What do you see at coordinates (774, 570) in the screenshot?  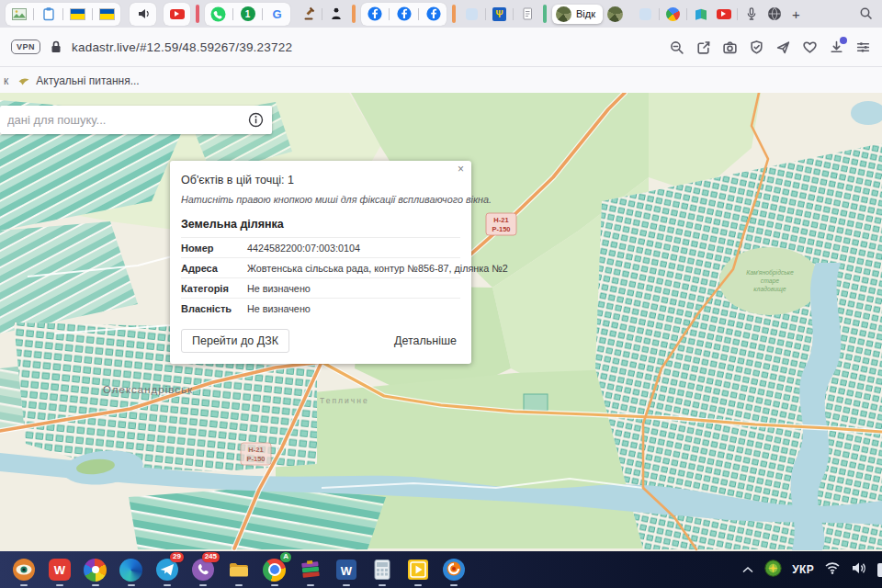 I see `tray-green-app-icon` at bounding box center [774, 570].